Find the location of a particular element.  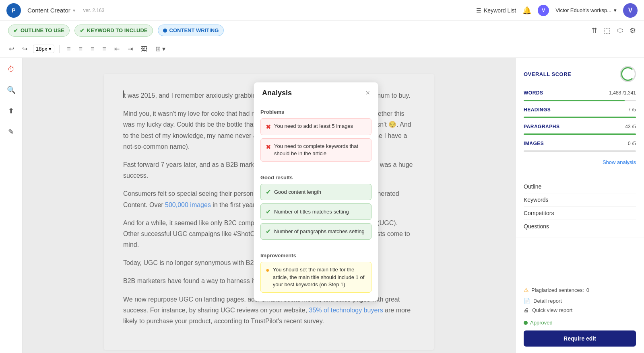

analysis-close-button: × is located at coordinates (368, 93).